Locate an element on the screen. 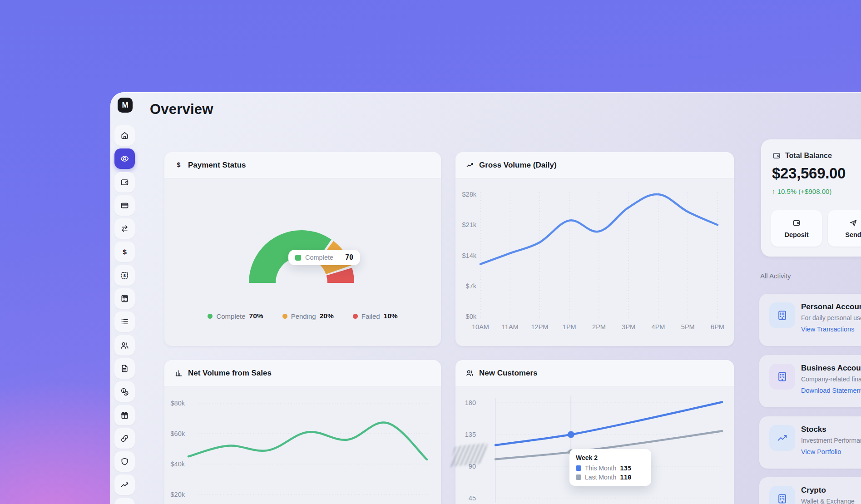  sidebar-item-home is located at coordinates (124, 135).